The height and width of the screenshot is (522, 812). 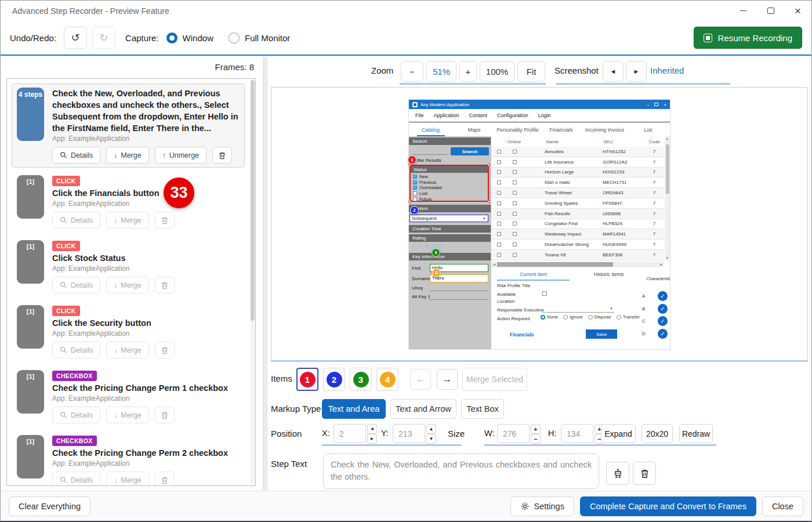 What do you see at coordinates (450, 256) in the screenshot?
I see `key-information-header: Key Information` at bounding box center [450, 256].